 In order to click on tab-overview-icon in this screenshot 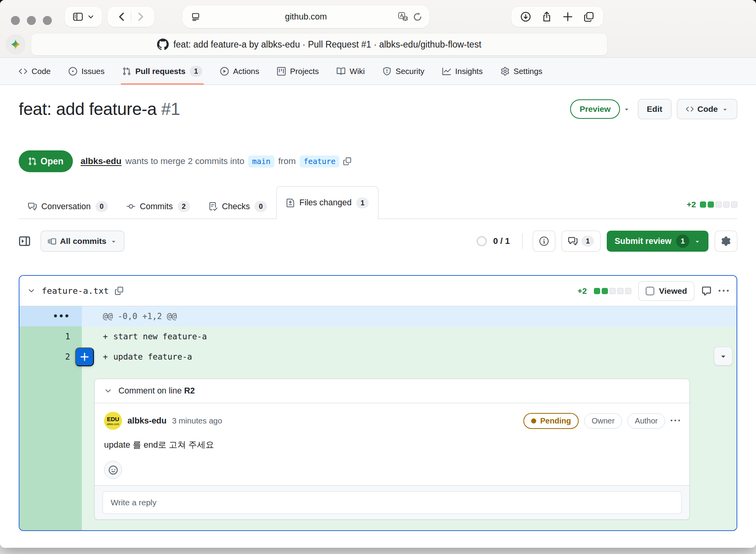, I will do `click(589, 17)`.